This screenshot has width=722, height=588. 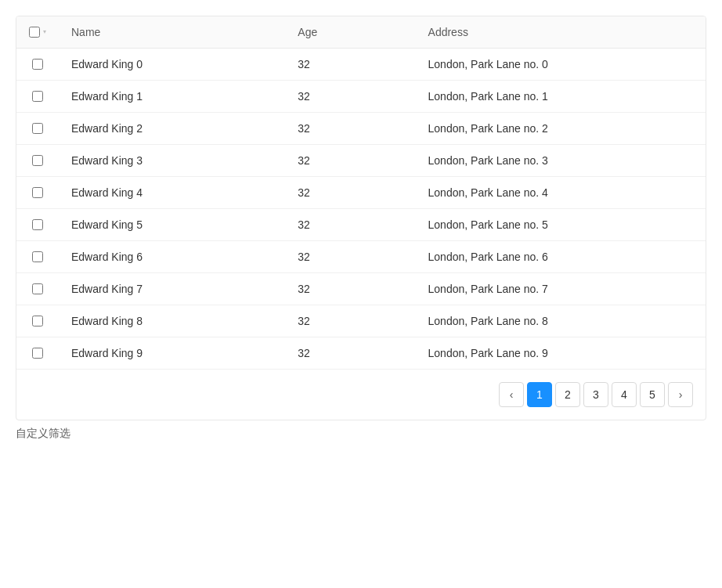 What do you see at coordinates (172, 33) in the screenshot?
I see `header-name: Name` at bounding box center [172, 33].